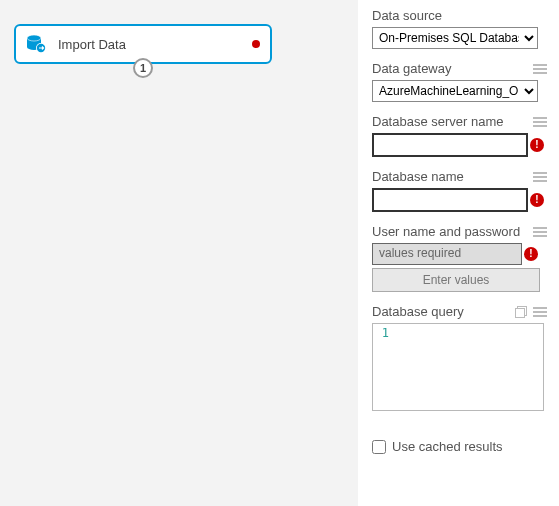 This screenshot has width=559, height=506. Describe the element at coordinates (155, 44) in the screenshot. I see `module-label: Import Data` at that location.